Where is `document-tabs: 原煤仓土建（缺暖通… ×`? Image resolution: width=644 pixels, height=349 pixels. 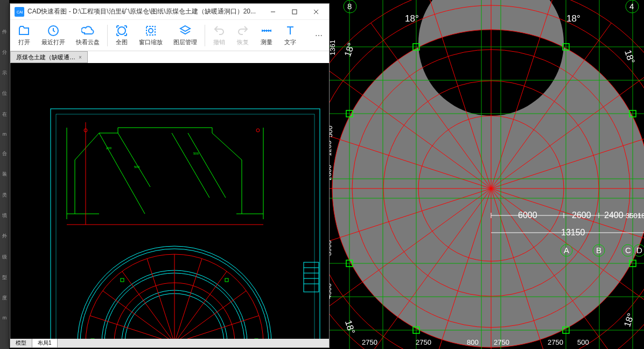
document-tabs: 原煤仓土建（缺暖通… × is located at coordinates (170, 57).